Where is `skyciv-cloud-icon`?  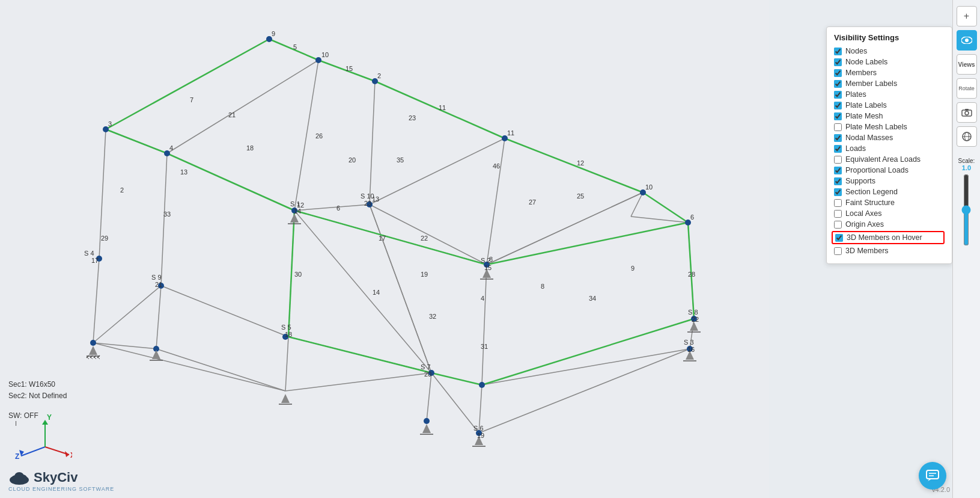 skyciv-cloud-icon is located at coordinates (19, 478).